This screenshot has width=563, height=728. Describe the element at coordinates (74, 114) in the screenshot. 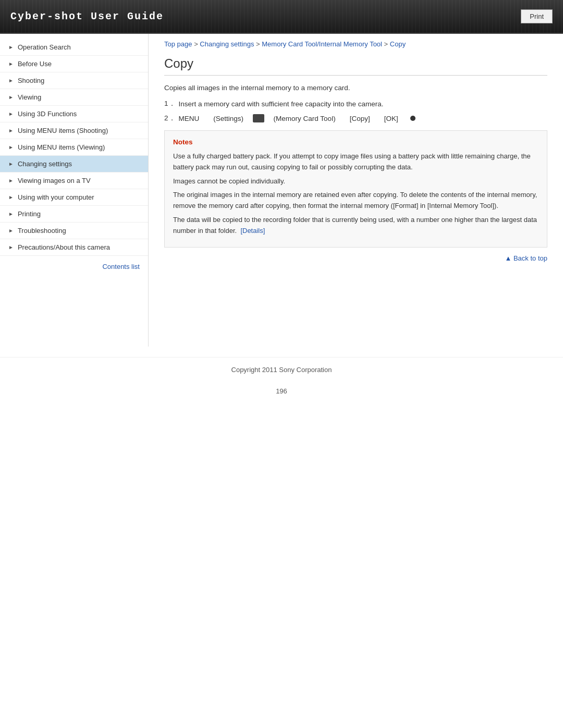

I see `sidebar-item-using-3d: ► Using 3D Functions` at that location.